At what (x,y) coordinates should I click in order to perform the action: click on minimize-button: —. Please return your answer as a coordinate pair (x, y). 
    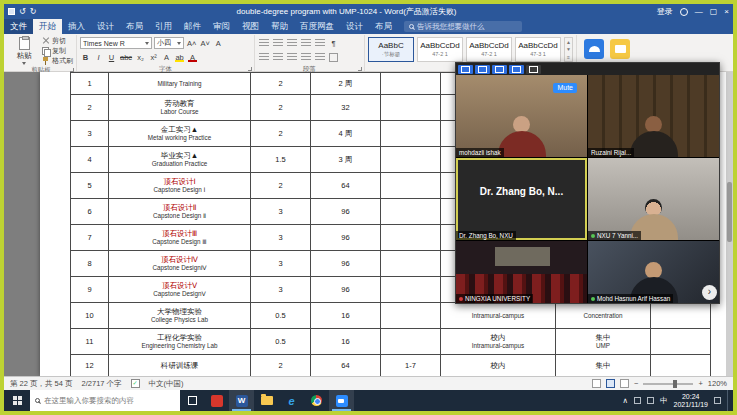
    Looking at the image, I should click on (699, 12).